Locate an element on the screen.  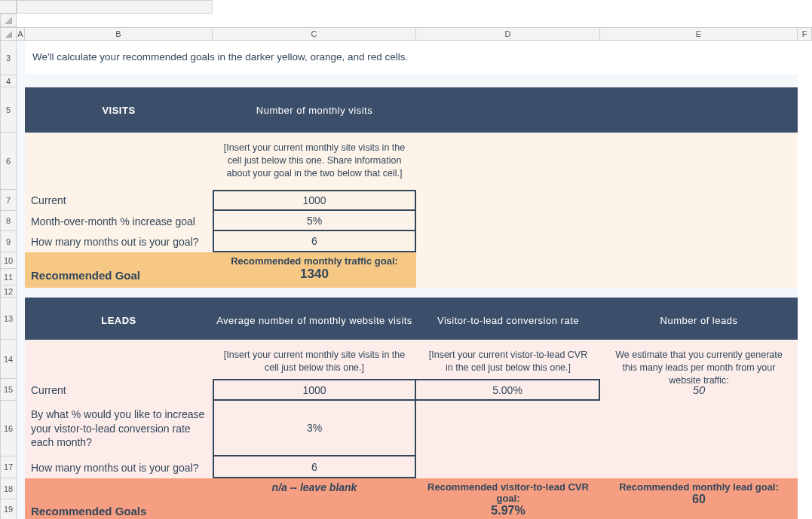
col-header-B: B is located at coordinates (119, 34).